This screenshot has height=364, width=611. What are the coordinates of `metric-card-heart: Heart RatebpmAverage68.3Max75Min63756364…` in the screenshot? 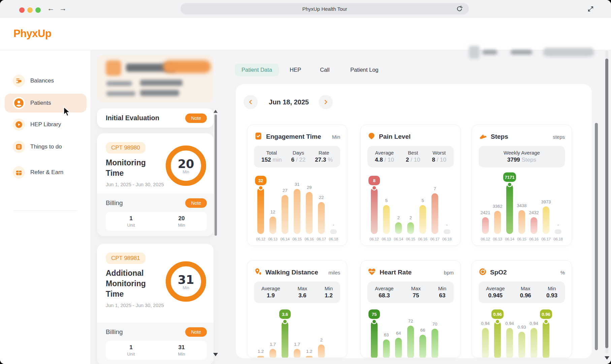 It's located at (411, 309).